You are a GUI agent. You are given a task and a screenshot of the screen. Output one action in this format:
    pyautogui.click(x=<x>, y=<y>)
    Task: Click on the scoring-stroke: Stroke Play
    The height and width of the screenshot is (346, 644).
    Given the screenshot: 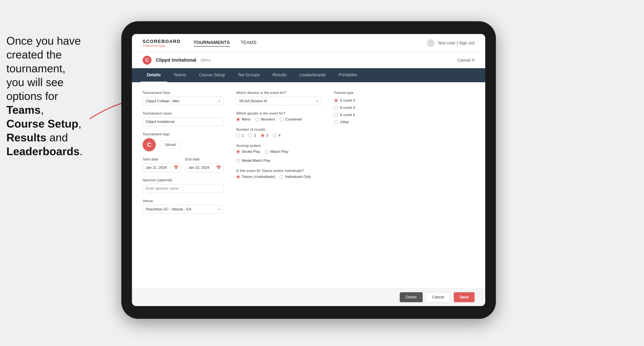 What is the action you would take?
    pyautogui.click(x=248, y=152)
    